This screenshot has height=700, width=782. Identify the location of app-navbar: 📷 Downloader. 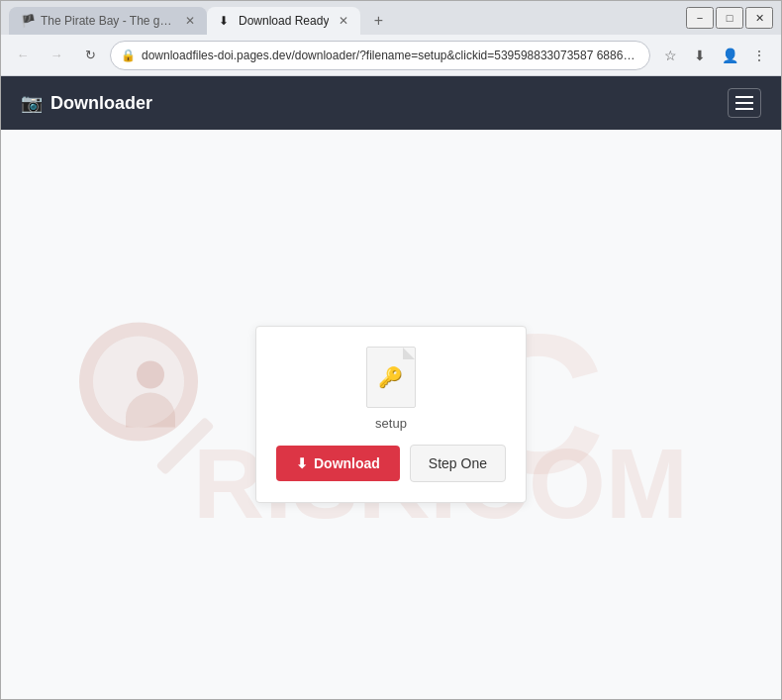
(391, 103).